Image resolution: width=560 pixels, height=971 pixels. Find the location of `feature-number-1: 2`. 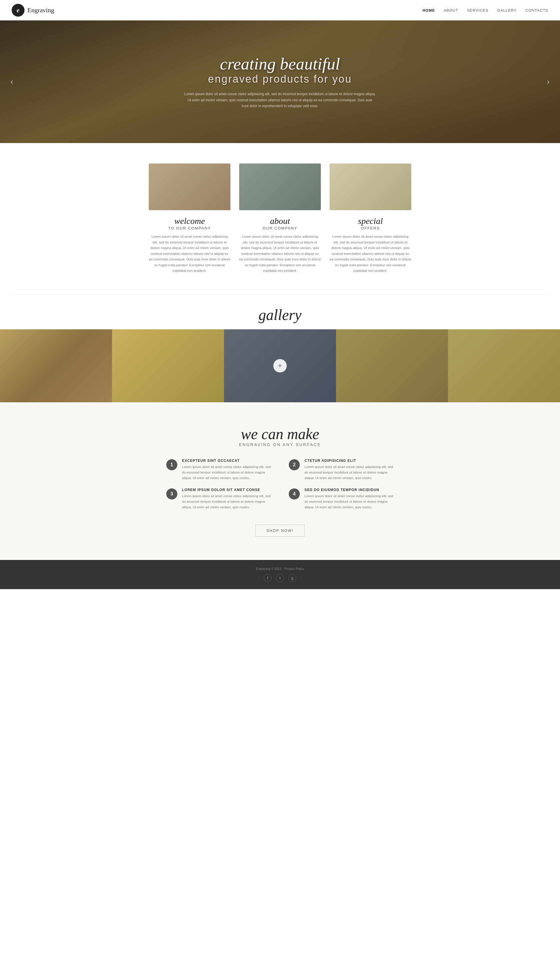

feature-number-1: 2 is located at coordinates (295, 465).